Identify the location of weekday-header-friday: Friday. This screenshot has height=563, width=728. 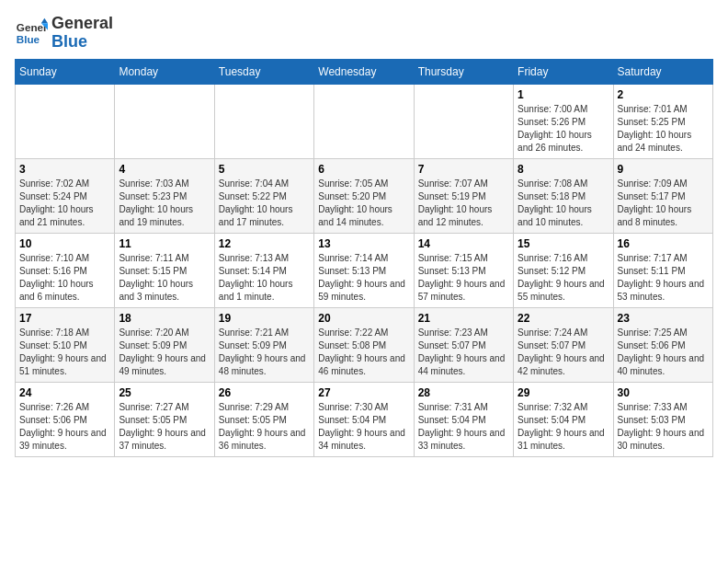
(563, 72).